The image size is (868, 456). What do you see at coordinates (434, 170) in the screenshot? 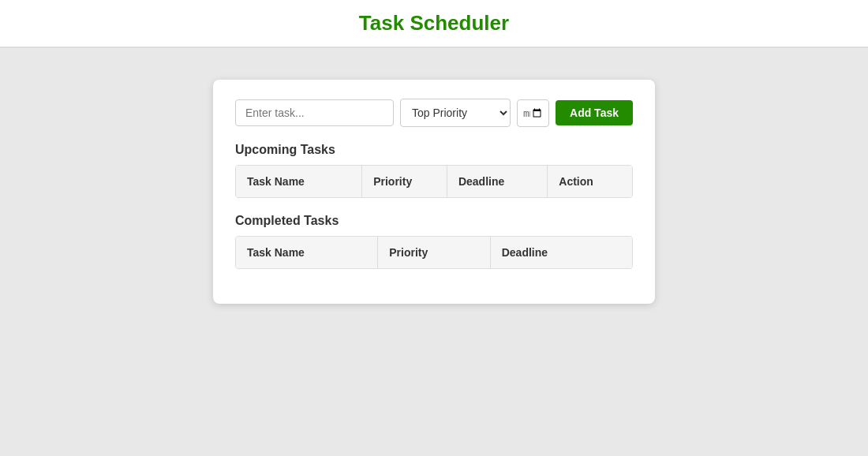
I see `upcoming-section: Upcoming Tasks Task Name Priority Deadli…` at bounding box center [434, 170].